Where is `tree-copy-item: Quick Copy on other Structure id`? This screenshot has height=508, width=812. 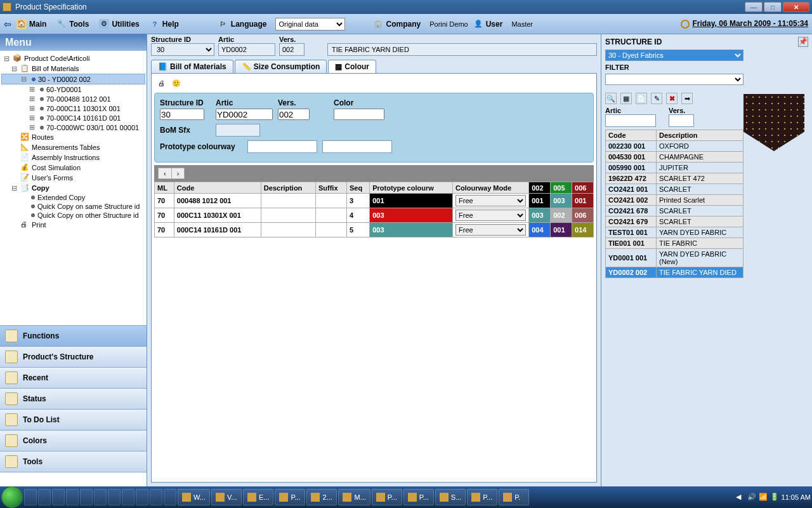
tree-copy-item: Quick Copy on other Structure id is located at coordinates (74, 215).